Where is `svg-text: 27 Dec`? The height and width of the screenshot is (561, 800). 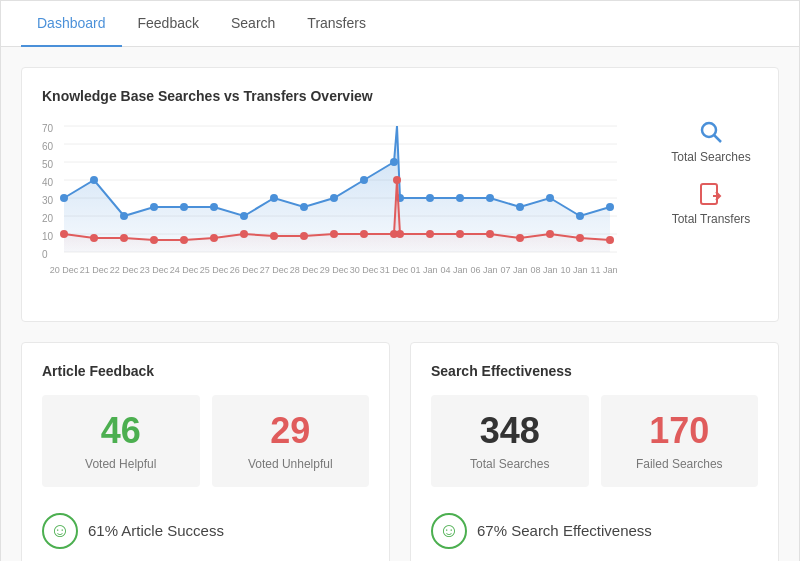 svg-text: 27 Dec is located at coordinates (274, 270).